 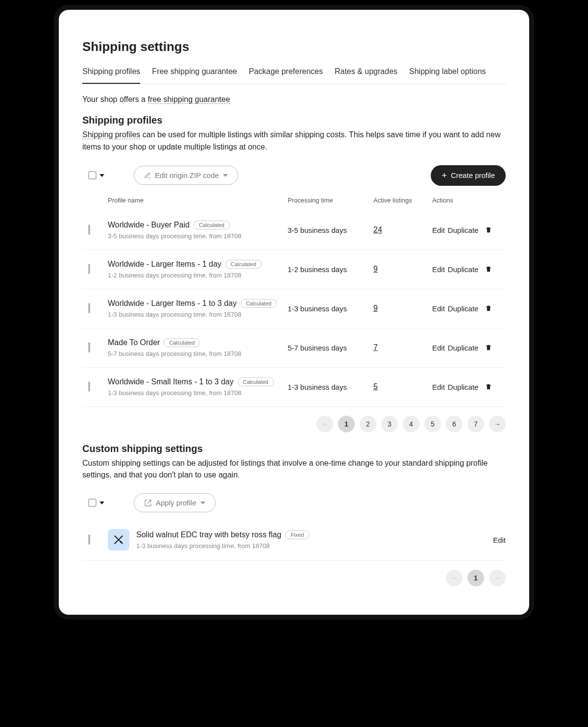 What do you see at coordinates (294, 540) in the screenshot?
I see `custom-table: Solid walnut EDC tray with betsy ross fl…` at bounding box center [294, 540].